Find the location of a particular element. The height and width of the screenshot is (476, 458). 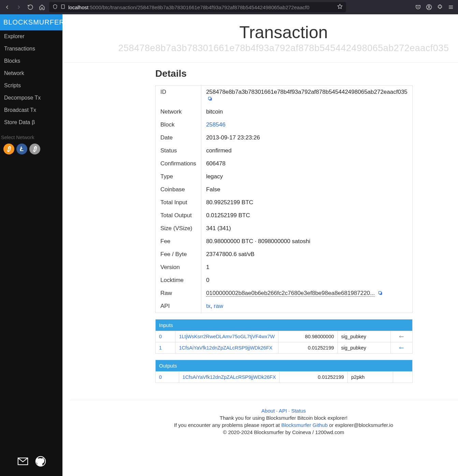

input-index: 1 is located at coordinates (160, 348).